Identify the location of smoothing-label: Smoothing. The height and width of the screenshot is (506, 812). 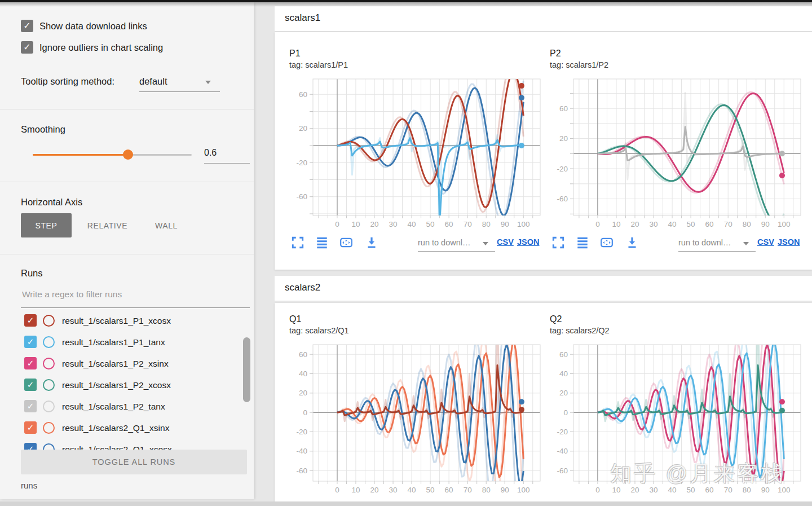
(43, 130).